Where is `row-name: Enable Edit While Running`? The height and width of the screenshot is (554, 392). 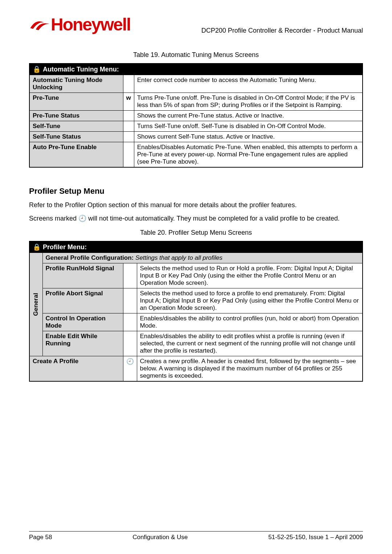
row-name: Enable Edit While Running is located at coordinates (83, 344).